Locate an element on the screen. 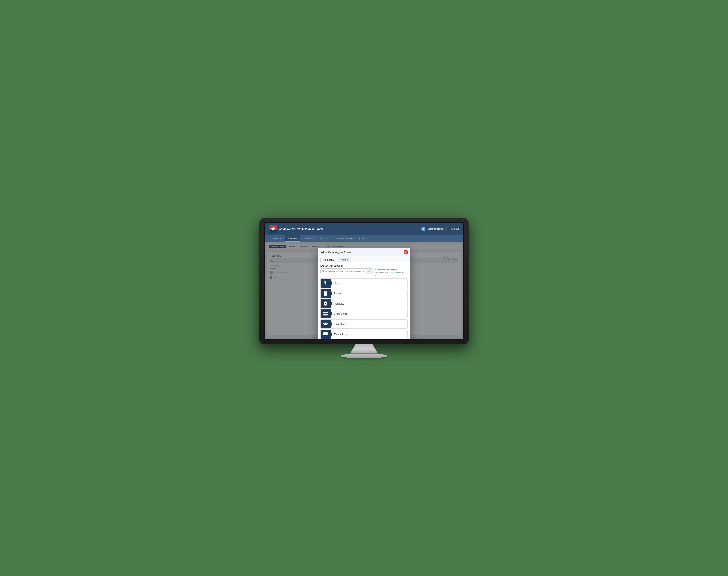 Image resolution: width=728 pixels, height=576 pixels. category-tv-internet: TV and Internet is located at coordinates (364, 334).